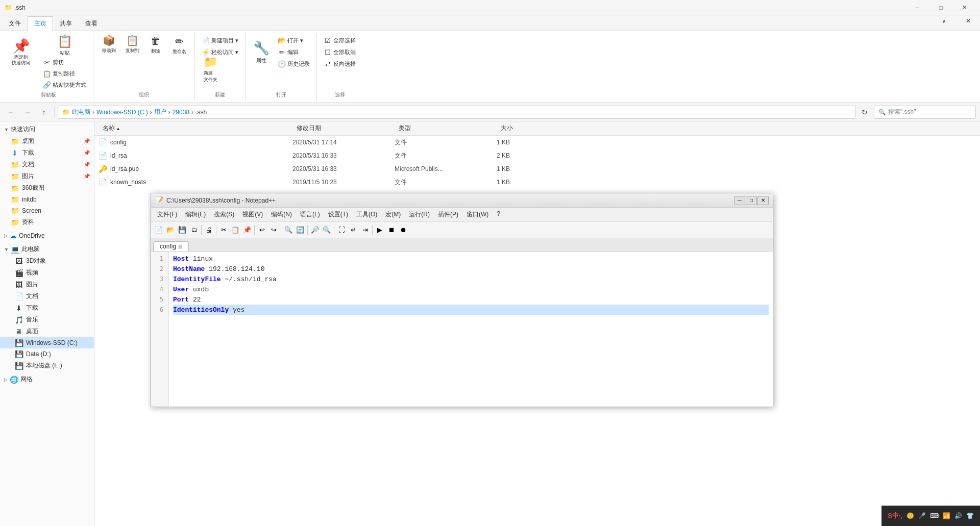 Image resolution: width=980 pixels, height=526 pixels. Describe the element at coordinates (180, 247) in the screenshot. I see `tab-config-close: ⊠` at that location.